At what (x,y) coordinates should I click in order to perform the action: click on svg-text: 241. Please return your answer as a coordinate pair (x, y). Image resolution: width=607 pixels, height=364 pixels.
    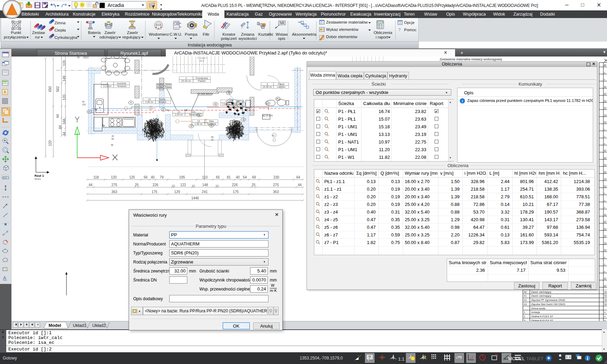
    Looking at the image, I should click on (205, 192).